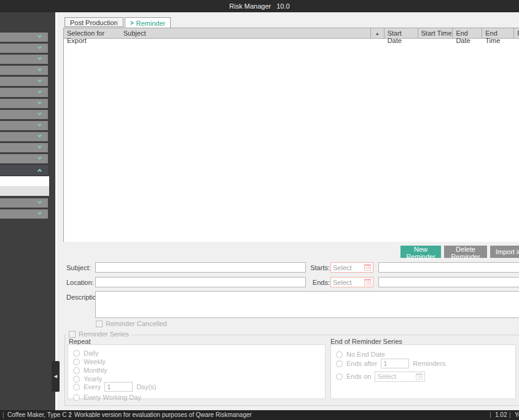 This screenshot has height=420, width=519. I want to click on subject-input, so click(200, 268).